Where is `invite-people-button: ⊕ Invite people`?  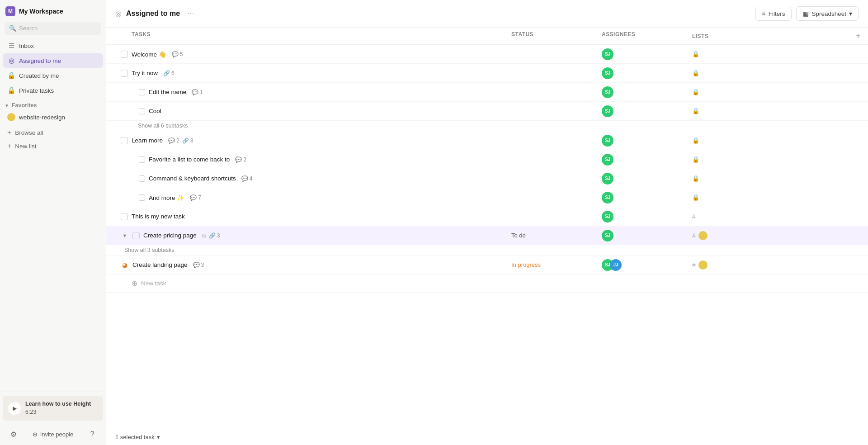 invite-people-button: ⊕ Invite people is located at coordinates (53, 434).